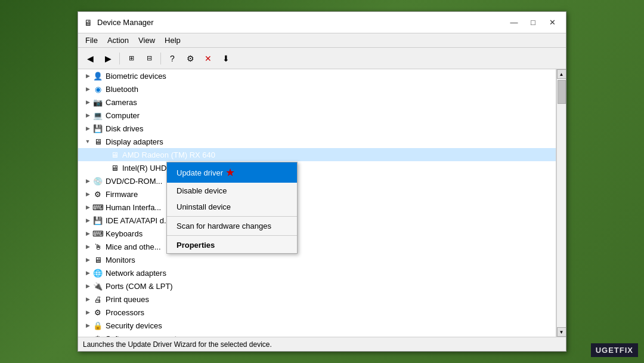 The image size is (644, 363). Describe the element at coordinates (317, 286) in the screenshot. I see `tree-item-ports: ▶ 🔌 Ports (COM & LPT)` at that location.